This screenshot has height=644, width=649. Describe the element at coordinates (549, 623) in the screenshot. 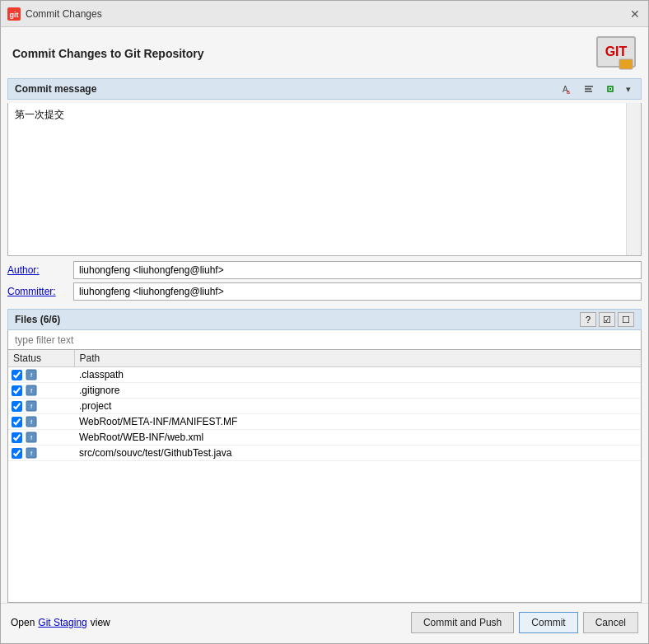

I see `commit-button: Commit` at that location.